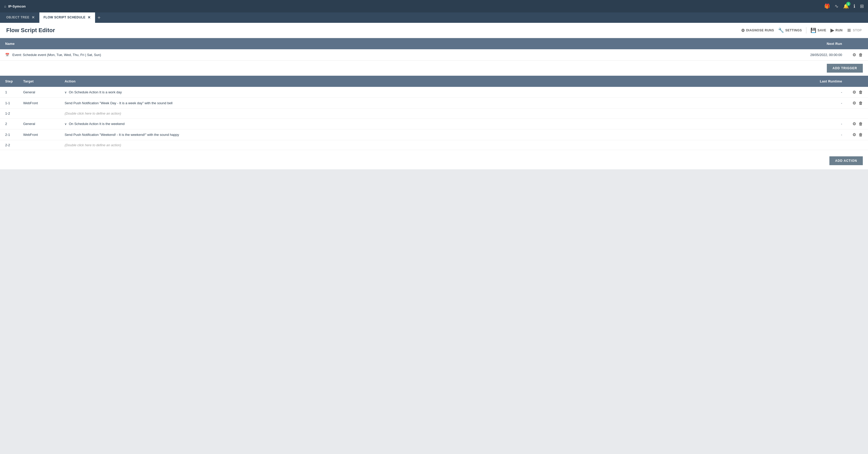  What do you see at coordinates (9, 103) in the screenshot?
I see `step-cell: 1-1` at bounding box center [9, 103].